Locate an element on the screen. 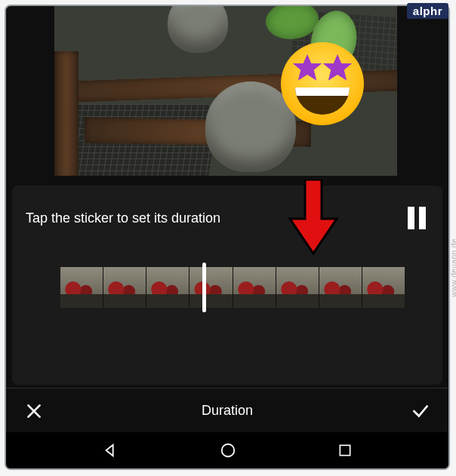  source-badge: alphr is located at coordinates (427, 11).